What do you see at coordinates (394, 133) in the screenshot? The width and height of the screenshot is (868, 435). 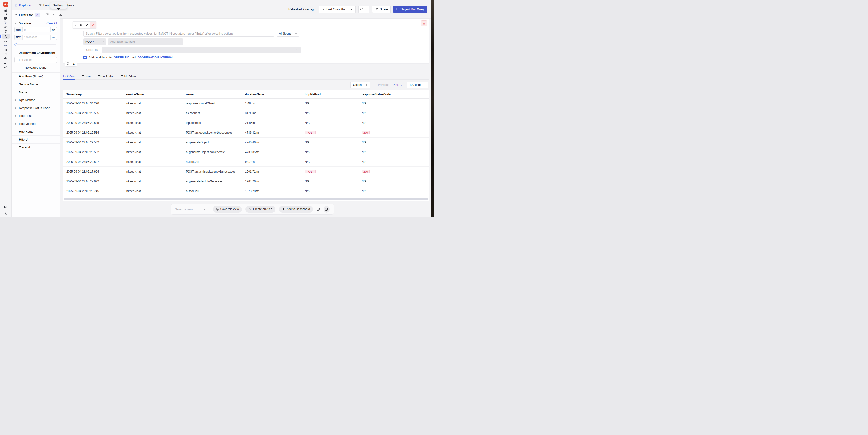 I see `status-code-cell: 200` at bounding box center [394, 133].